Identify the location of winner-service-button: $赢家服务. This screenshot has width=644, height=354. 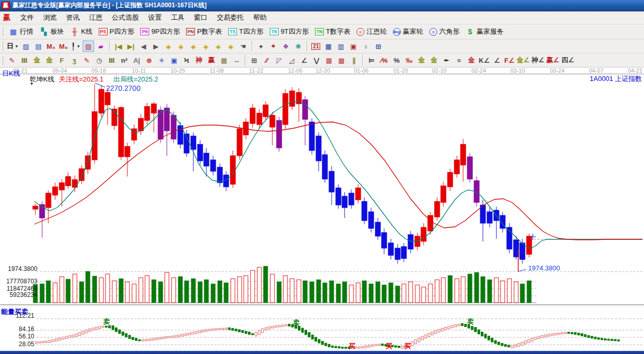
(484, 32).